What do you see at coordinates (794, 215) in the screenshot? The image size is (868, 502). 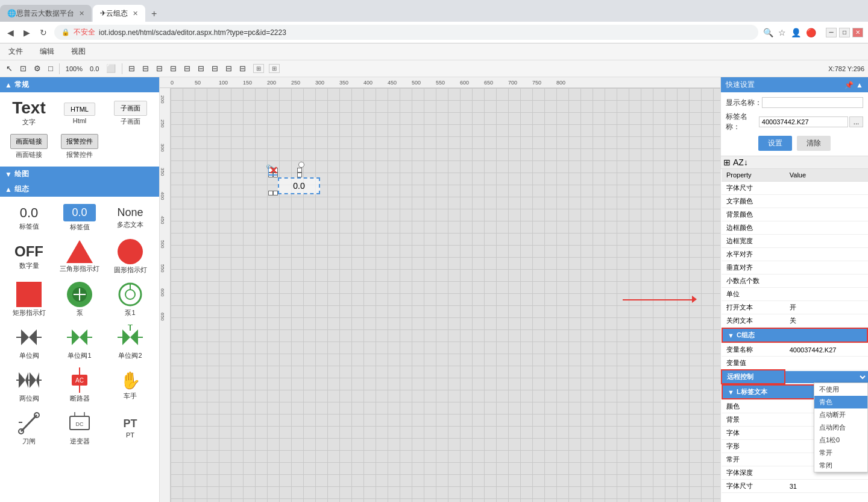 I see `prop-row-bg-color: 背景颜色` at bounding box center [794, 215].